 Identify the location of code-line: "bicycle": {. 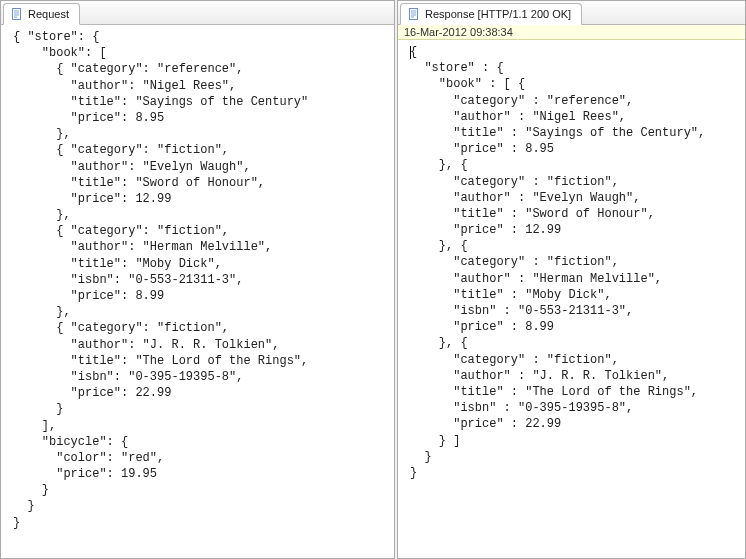
(200, 442).